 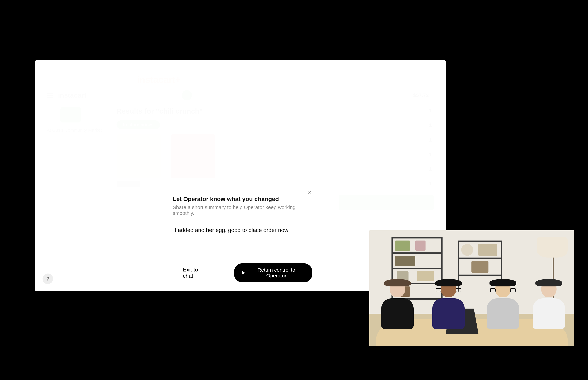 I want to click on lamp-shade, so click(x=552, y=247).